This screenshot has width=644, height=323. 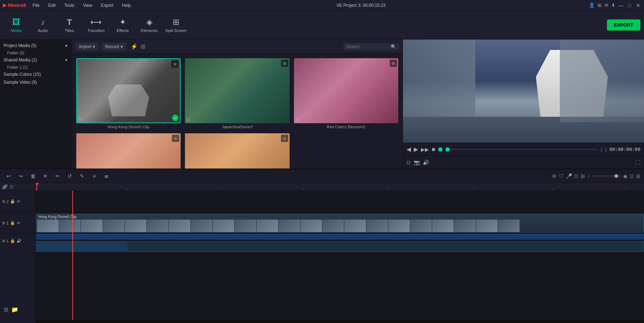 I want to click on clip-info-icon-3: ⊡, so click(x=297, y=119).